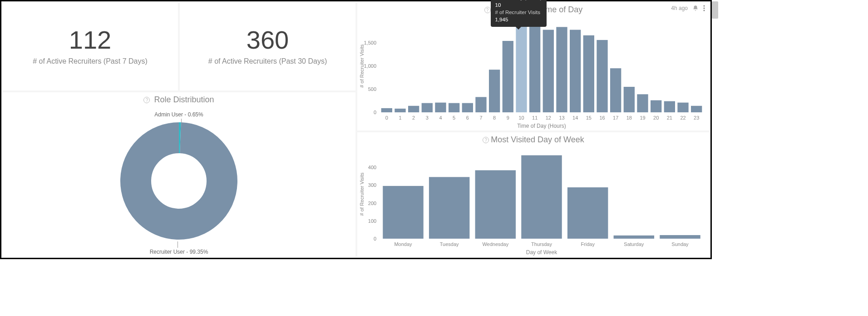 This screenshot has height=316, width=868. Describe the element at coordinates (440, 118) in the screenshot. I see `svg-text: 4` at that location.